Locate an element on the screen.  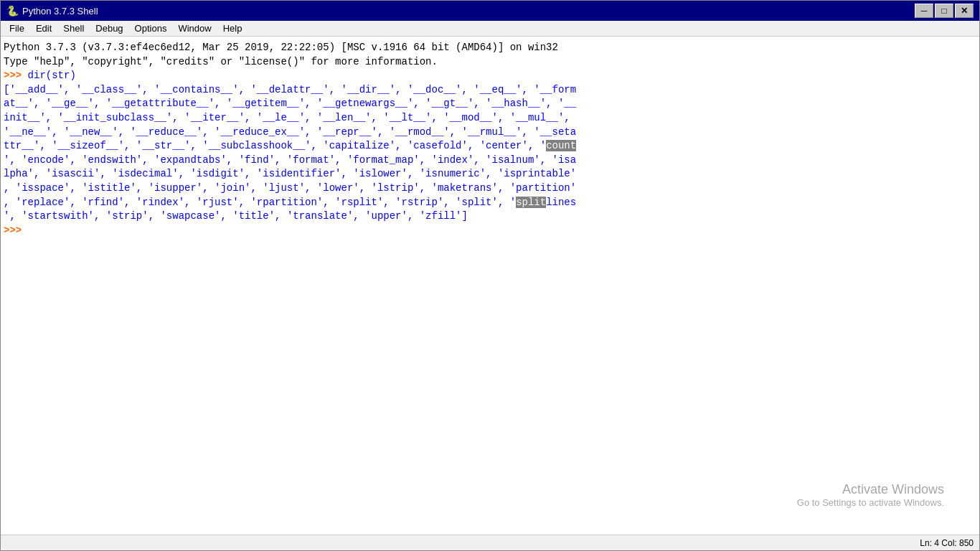
python-version-line: Python 3.7.3 (v3.7.3:ef4ec6ed12, Mar 25 … is located at coordinates (281, 47).